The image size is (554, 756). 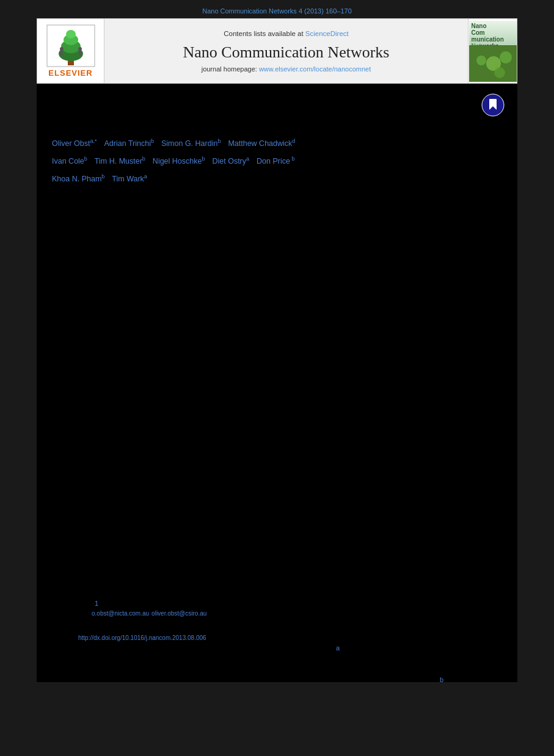 I want to click on header-center: Contents lists available at ScienceDirec…, so click(x=286, y=51).